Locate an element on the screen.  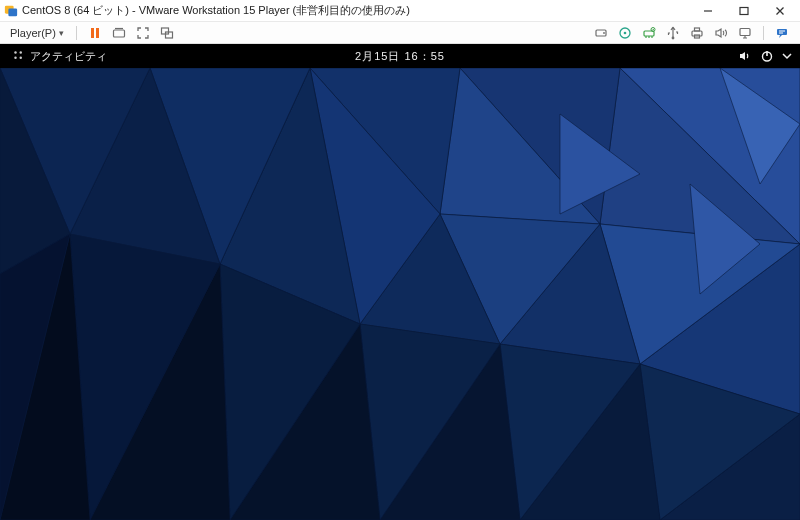
volume-icon is located at coordinates (745, 56).